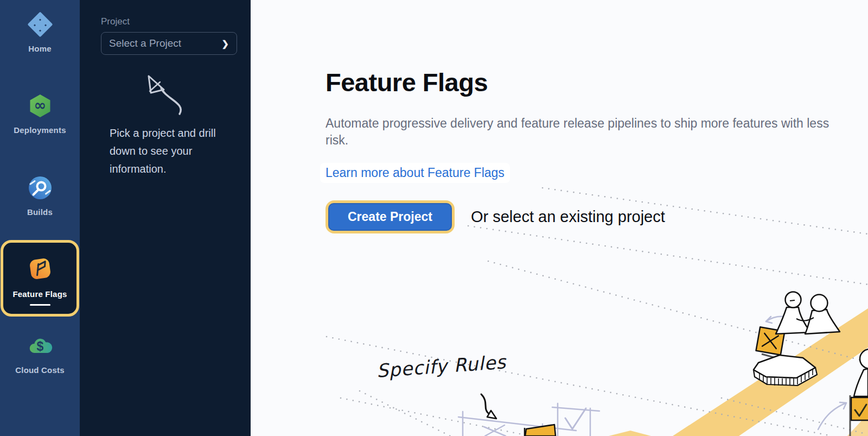 The width and height of the screenshot is (868, 436). Describe the element at coordinates (568, 217) in the screenshot. I see `or-select-existing-text: Or select an existing project` at that location.